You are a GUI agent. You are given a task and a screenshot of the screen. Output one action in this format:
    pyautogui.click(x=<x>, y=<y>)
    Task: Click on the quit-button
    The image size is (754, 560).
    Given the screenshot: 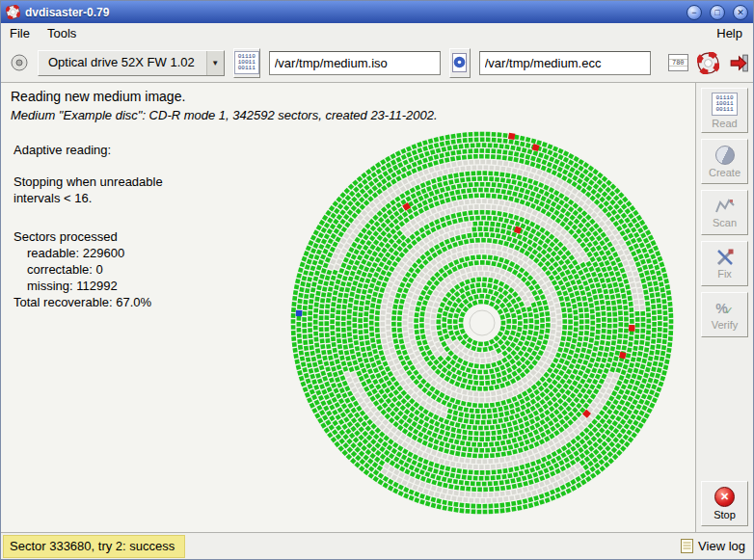 What is the action you would take?
    pyautogui.click(x=739, y=64)
    